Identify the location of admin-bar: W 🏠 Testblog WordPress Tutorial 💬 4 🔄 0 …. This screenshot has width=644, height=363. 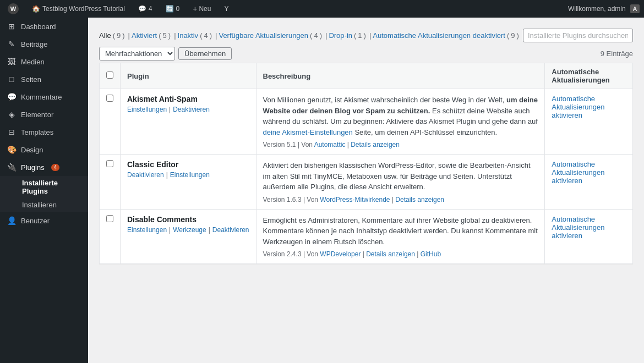
(322, 9).